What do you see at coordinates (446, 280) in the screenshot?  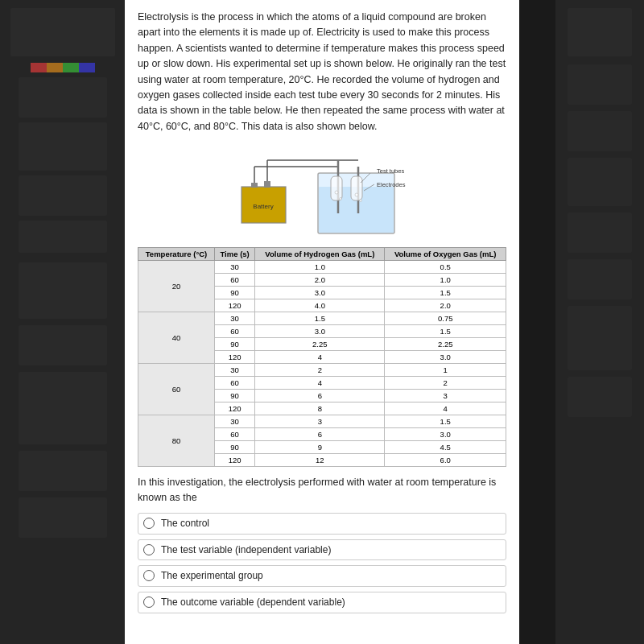 I see `table-row-o2: 1.0` at bounding box center [446, 280].